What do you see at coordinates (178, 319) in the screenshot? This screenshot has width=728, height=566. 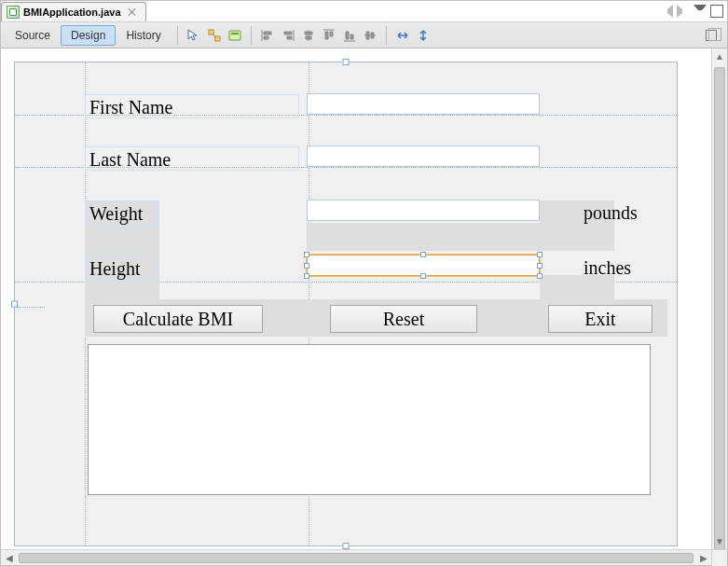 I see `calculate-bmi-button: Calculate BMI` at bounding box center [178, 319].